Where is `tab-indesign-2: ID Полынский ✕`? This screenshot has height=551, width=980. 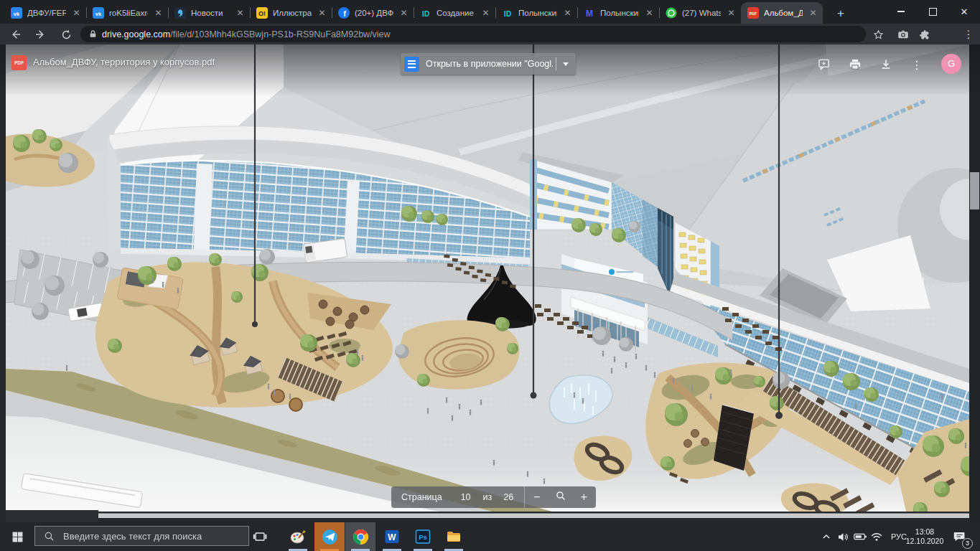
tab-indesign-2: ID Полынский ✕ is located at coordinates (536, 13).